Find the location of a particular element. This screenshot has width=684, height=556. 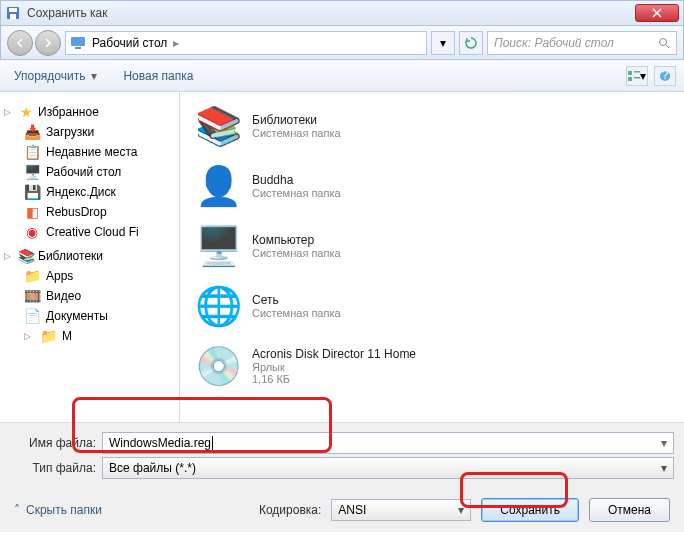

network-icon: 🌐 is located at coordinates (218, 306).